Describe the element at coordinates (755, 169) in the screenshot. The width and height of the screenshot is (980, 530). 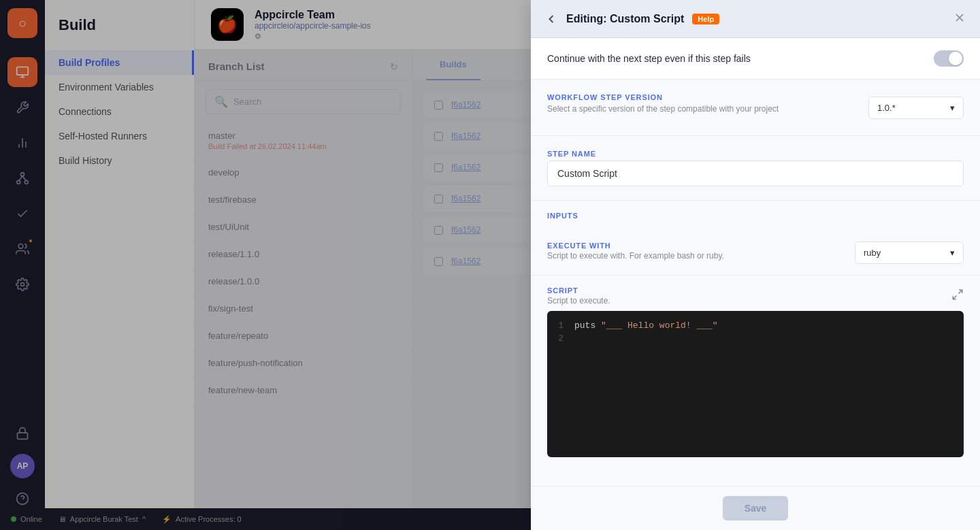
I see `step-name-section: STEP NAME` at that location.